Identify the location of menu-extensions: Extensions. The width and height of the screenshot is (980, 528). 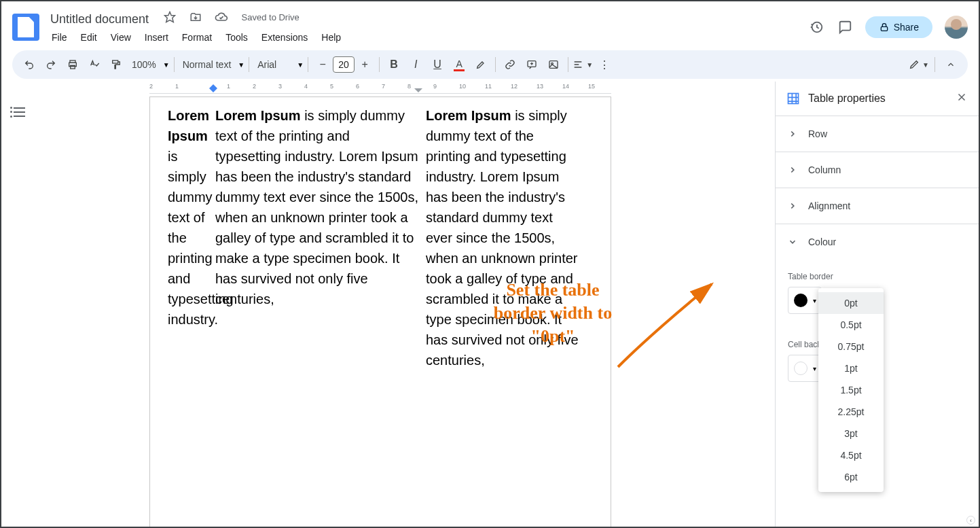
(285, 37).